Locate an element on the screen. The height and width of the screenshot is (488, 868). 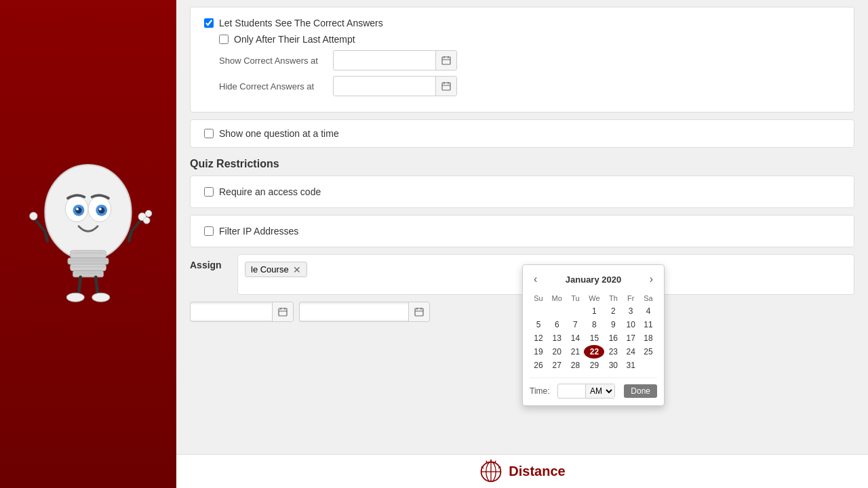
calendar-day: 19 is located at coordinates (538, 352).